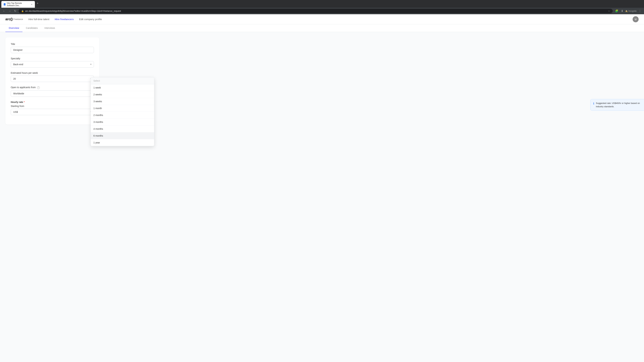 This screenshot has width=644, height=362. Describe the element at coordinates (609, 11) in the screenshot. I see `bookmark-icon: ☆` at that location.